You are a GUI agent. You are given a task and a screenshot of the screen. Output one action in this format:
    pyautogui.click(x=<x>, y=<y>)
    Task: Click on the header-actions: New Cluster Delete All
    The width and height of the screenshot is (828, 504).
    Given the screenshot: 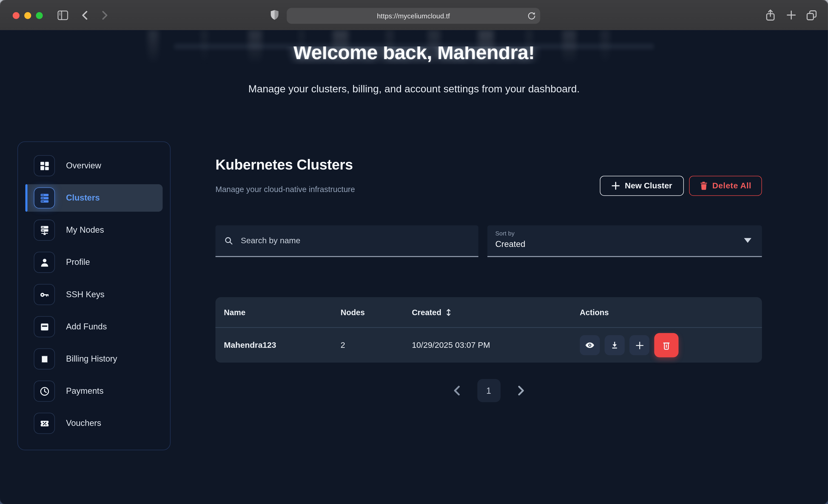 What is the action you would take?
    pyautogui.click(x=681, y=185)
    